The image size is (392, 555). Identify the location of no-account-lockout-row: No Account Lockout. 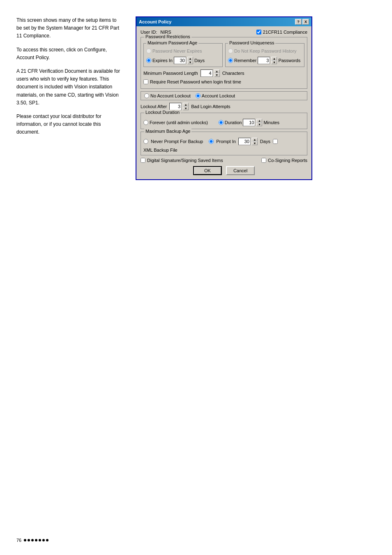
(168, 96).